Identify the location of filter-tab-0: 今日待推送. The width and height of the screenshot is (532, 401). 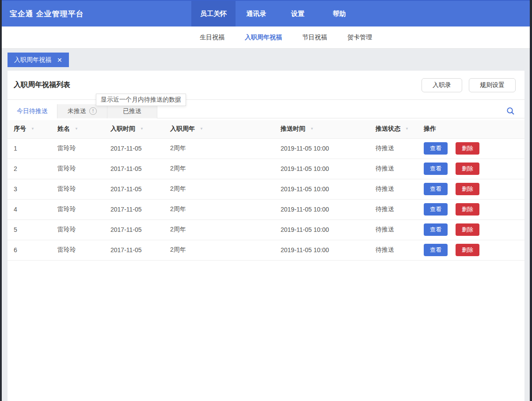
(33, 111).